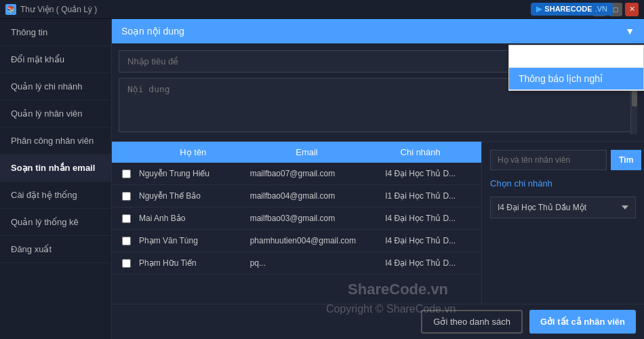  I want to click on row-email-4: phamhuutien004@gmail.com, so click(307, 241).